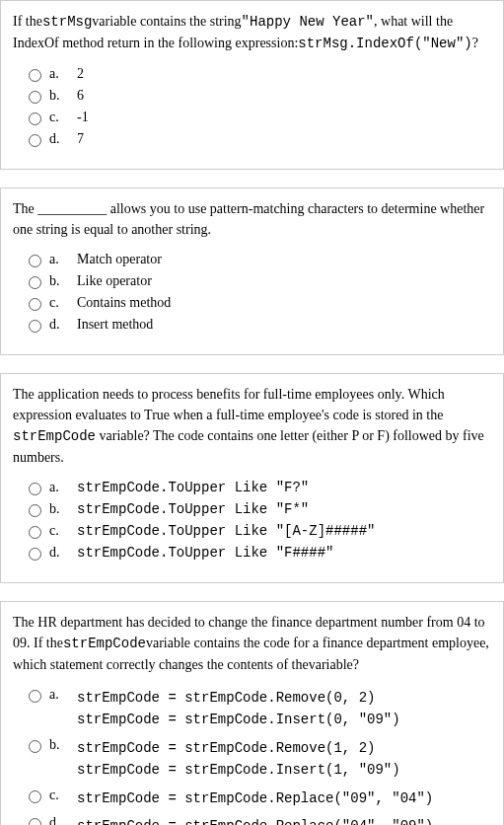 The width and height of the screenshot is (504, 825). What do you see at coordinates (260, 96) in the screenshot?
I see `q1-option-b: b. 6` at bounding box center [260, 96].